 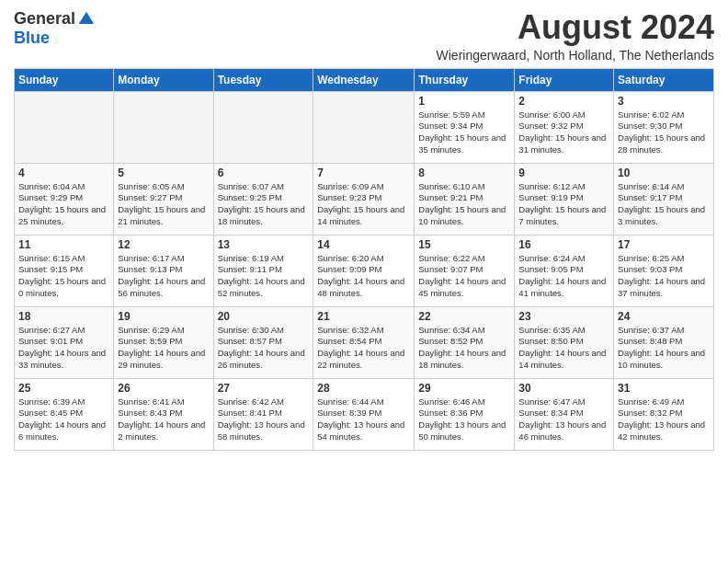 I want to click on calendar-header-thursday: Thursday, so click(x=465, y=79).